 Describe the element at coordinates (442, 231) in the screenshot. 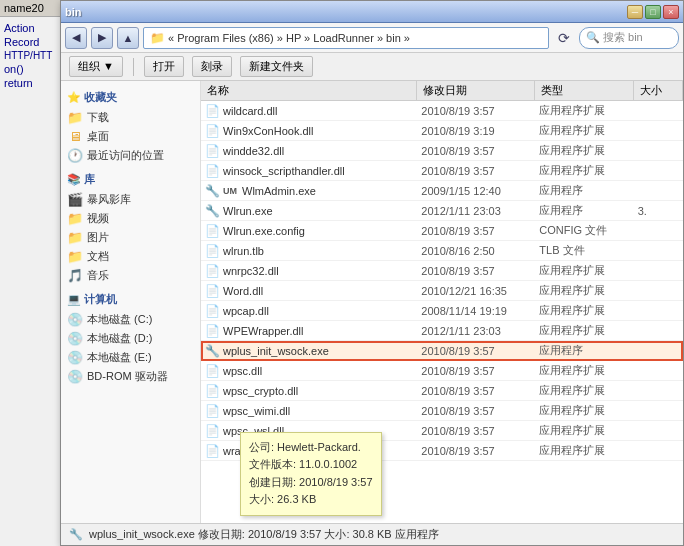

I see `table-row: 📄 Wlrun.exe.config 2010/8/19 3:57 CONFIG…` at that location.